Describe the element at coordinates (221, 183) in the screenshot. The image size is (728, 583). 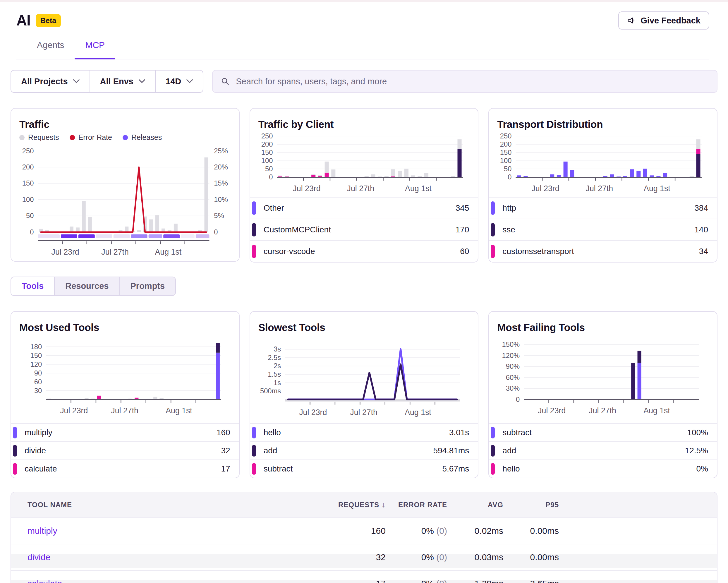
I see `svg-text: 15%` at that location.